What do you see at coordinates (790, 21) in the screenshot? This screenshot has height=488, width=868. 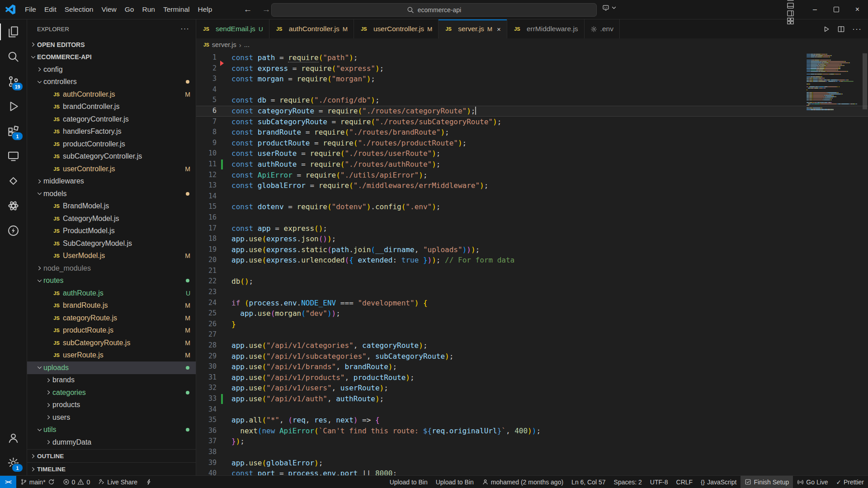 I see `customize-layout-icon` at bounding box center [790, 21].